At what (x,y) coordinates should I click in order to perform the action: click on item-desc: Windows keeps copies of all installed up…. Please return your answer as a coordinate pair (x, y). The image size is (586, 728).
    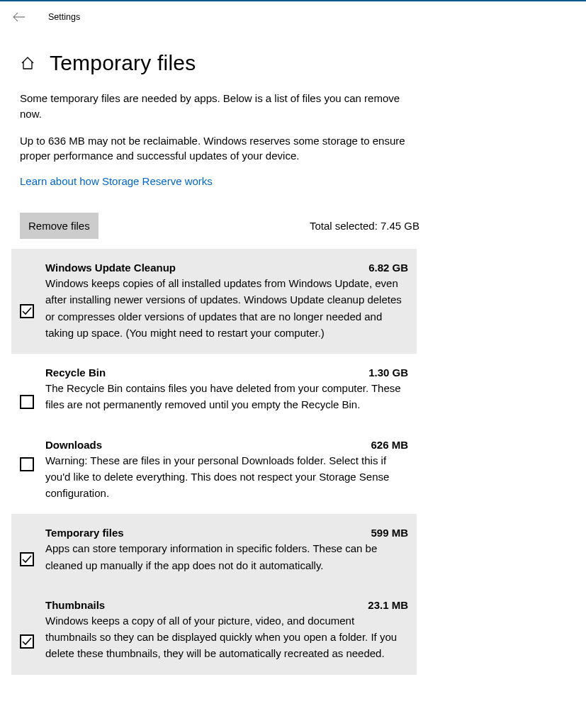
    Looking at the image, I should click on (227, 308).